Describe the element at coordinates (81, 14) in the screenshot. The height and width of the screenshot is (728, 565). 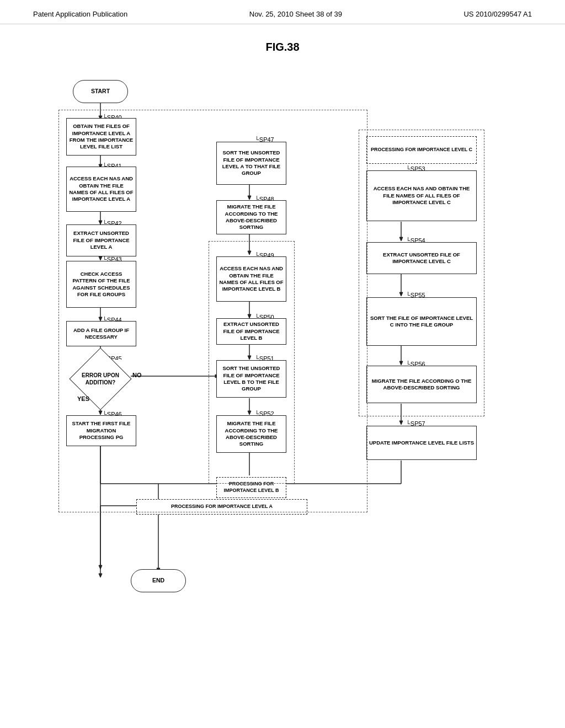
I see `header-left: Patent Application Publication` at that location.